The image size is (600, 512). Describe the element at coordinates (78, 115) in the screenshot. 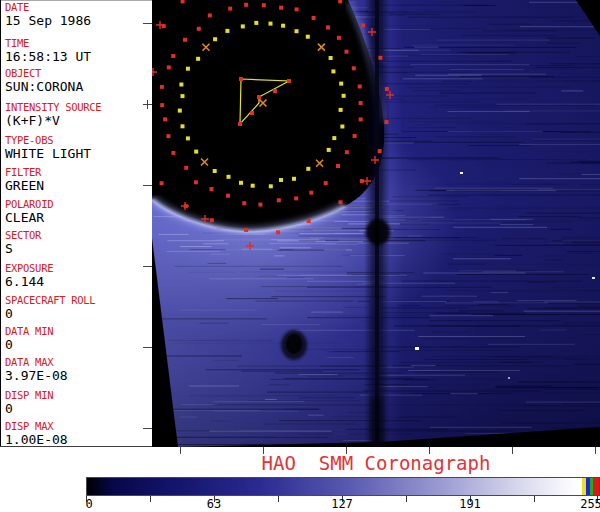

I see `sidebar-field: INTENSITY SOURCE(K+F)*V` at that location.